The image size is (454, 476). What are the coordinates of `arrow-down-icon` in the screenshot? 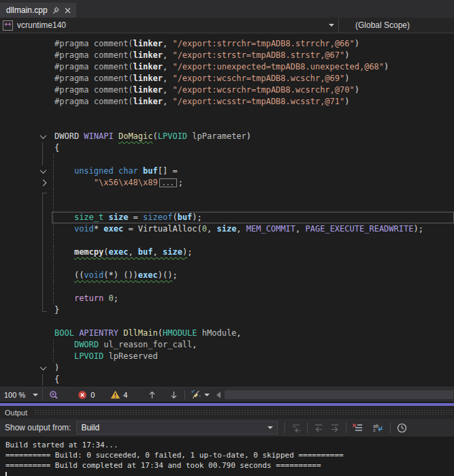 It's located at (174, 395).